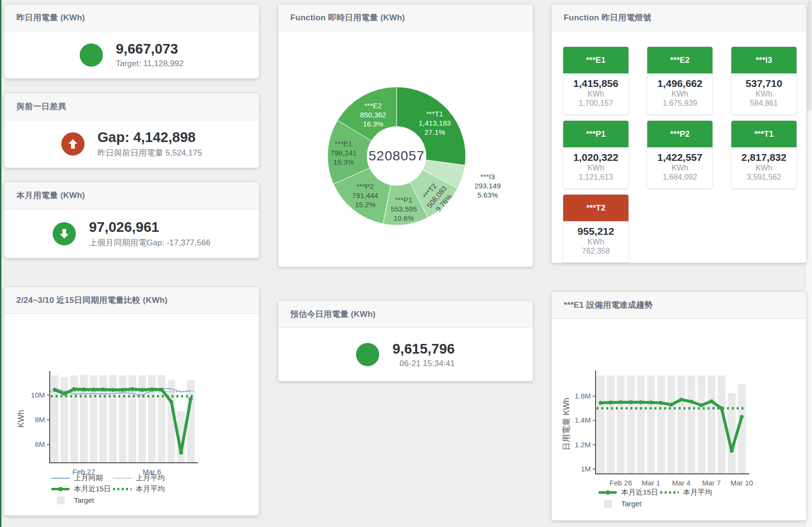  What do you see at coordinates (764, 60) in the screenshot?
I see `lamp-card-header: ***I3` at bounding box center [764, 60].